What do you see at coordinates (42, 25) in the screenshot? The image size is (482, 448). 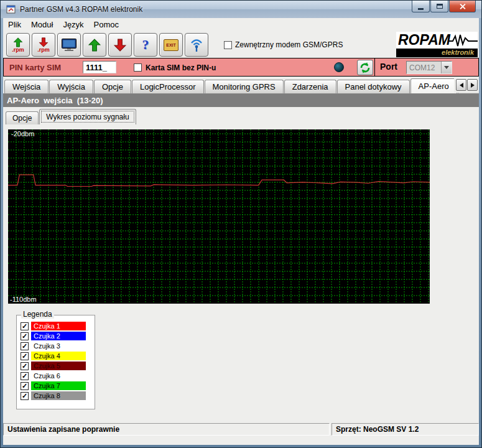 I see `menu-modul: Moduł` at bounding box center [42, 25].